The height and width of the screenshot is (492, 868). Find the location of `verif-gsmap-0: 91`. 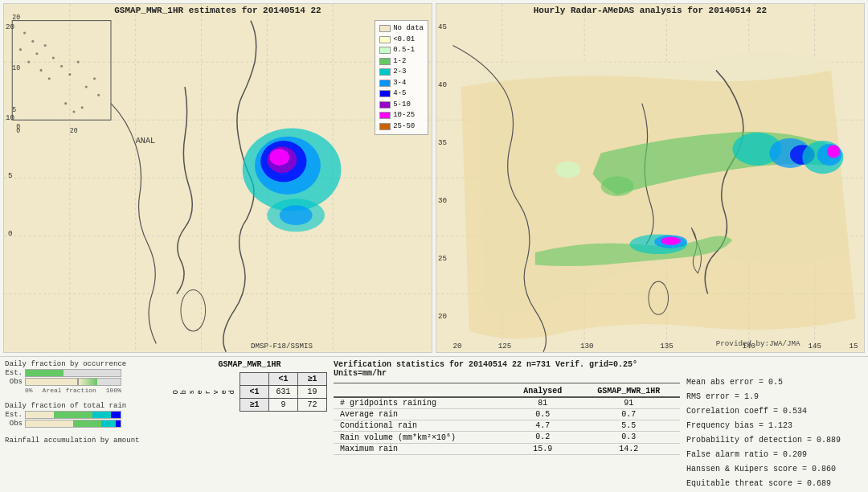

verif-gsmap-0: 91 is located at coordinates (628, 404).